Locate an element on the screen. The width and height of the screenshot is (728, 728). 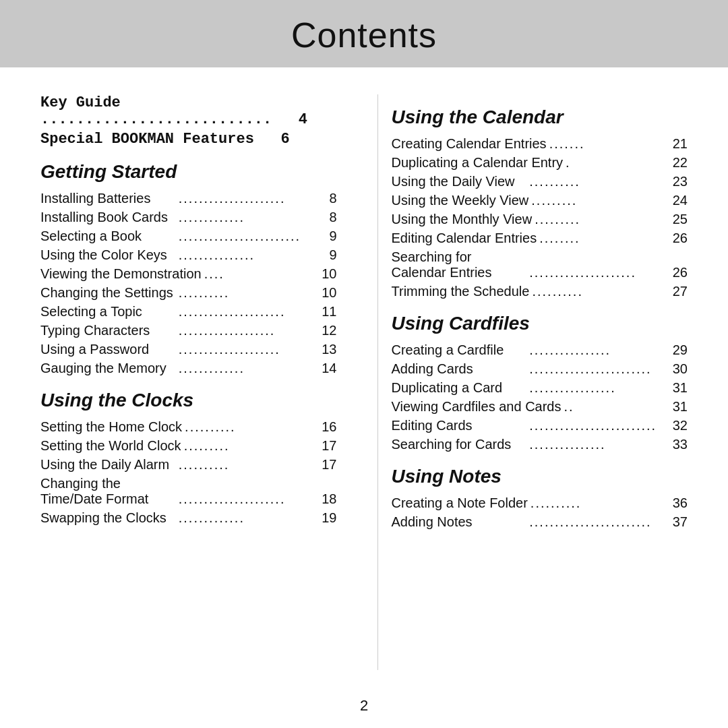
page-title: Contents is located at coordinates (364, 35).